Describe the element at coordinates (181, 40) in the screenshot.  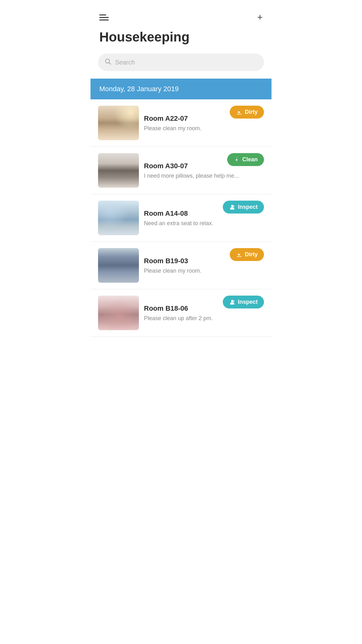
I see `page-title: Housekeeping` at that location.